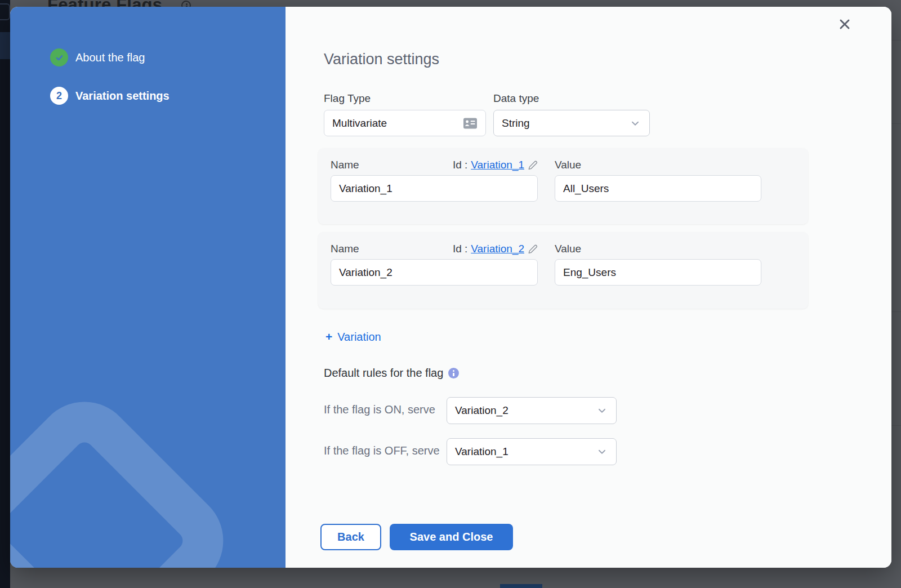 This screenshot has height=588, width=901. Describe the element at coordinates (532, 411) in the screenshot. I see `on-rule-select: Variation_2` at that location.